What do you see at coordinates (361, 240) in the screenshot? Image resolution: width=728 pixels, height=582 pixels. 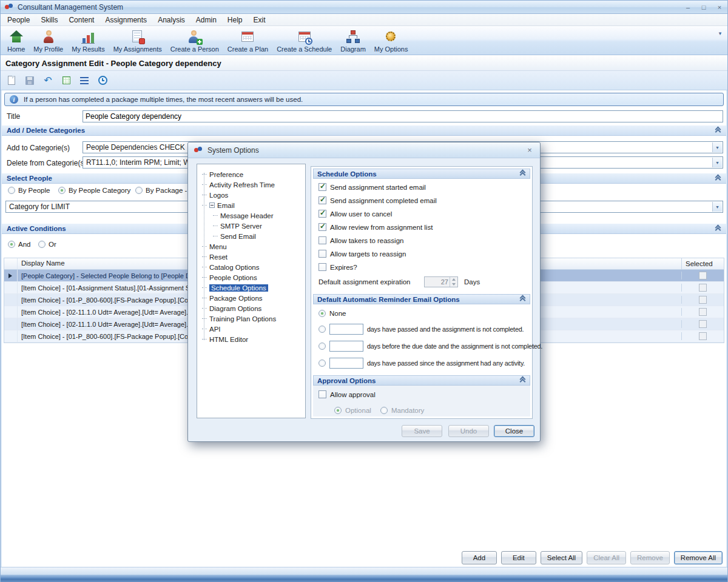 I see `check-allow-takers-reassign: Allow takers to reassign` at bounding box center [361, 240].